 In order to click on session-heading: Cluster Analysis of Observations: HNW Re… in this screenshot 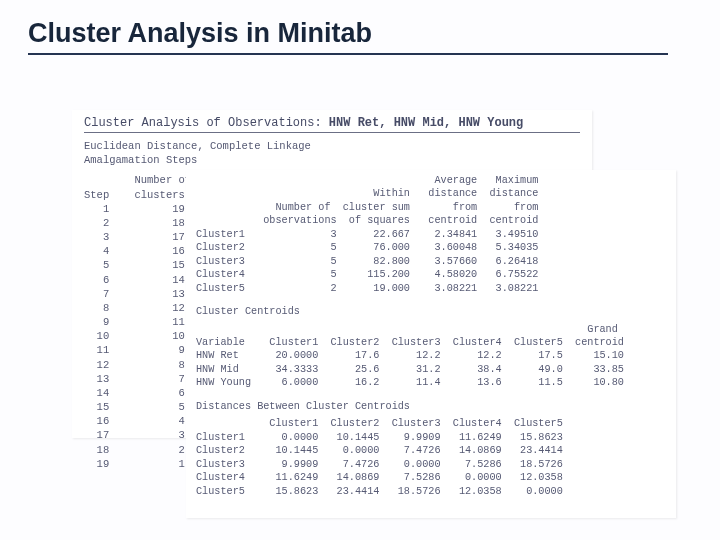, I will do `click(332, 123)`.